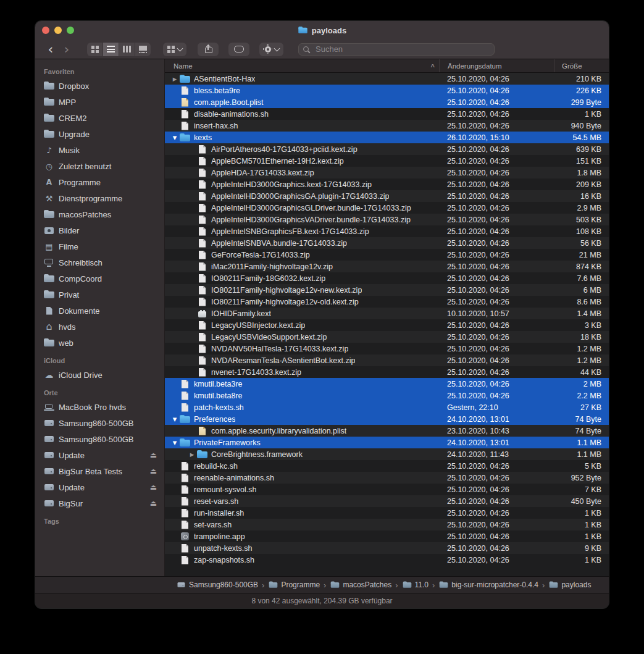 Image resolution: width=644 pixels, height=654 pixels. I want to click on table-row: rebuild-kc.sh 25.10.2020, 04:26 5 KB, so click(387, 466).